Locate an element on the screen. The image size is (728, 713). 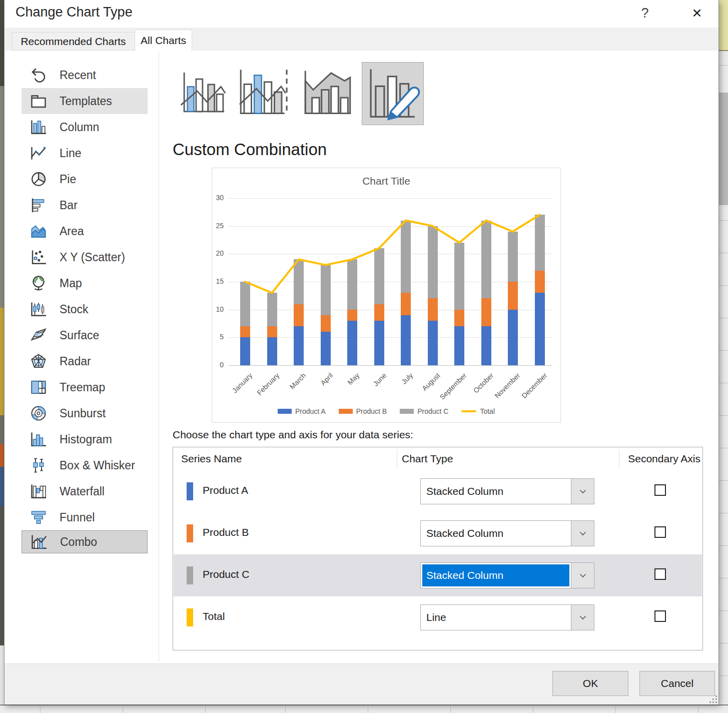
sidebar-item-pie: Pie is located at coordinates (85, 179).